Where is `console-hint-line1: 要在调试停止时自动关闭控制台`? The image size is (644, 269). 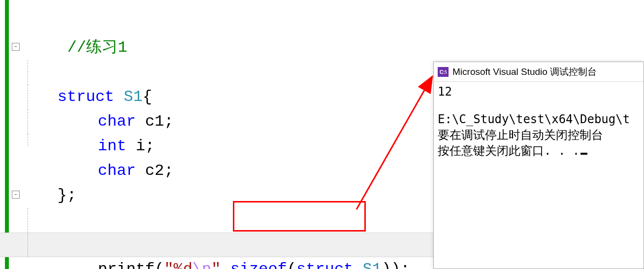
console-hint-line1: 要在调试停止时自动关闭控制台 is located at coordinates (539, 135).